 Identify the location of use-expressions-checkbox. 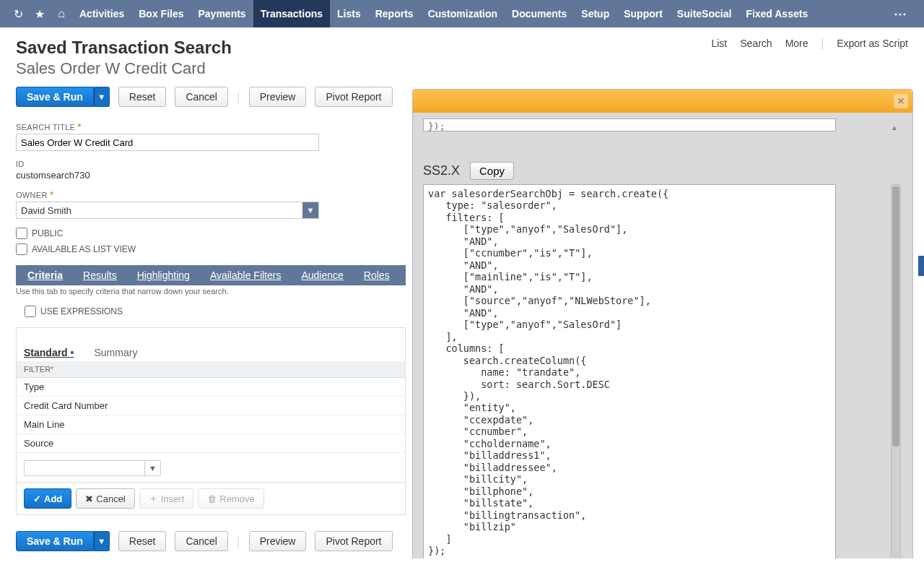
(30, 311).